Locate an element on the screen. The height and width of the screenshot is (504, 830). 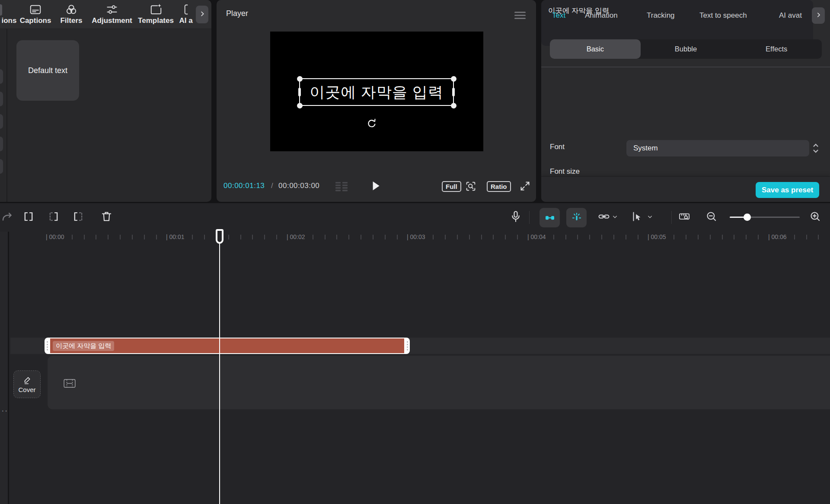
style-tab-effects: Effects is located at coordinates (776, 49).